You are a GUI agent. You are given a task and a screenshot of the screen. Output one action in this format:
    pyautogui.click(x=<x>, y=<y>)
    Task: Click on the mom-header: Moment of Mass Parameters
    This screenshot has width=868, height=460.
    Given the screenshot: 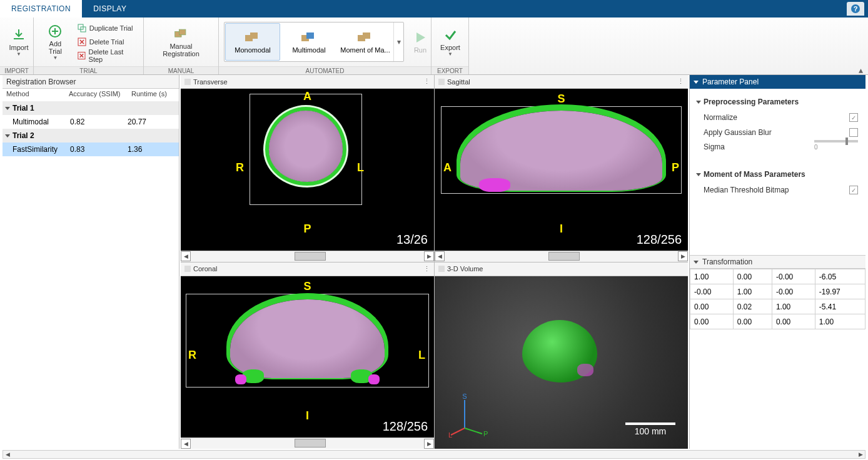 What is the action you would take?
    pyautogui.click(x=754, y=174)
    